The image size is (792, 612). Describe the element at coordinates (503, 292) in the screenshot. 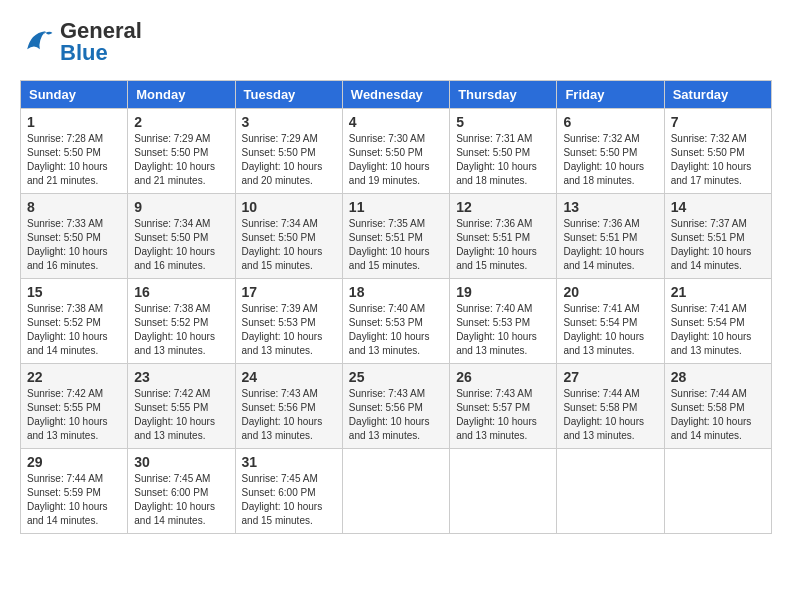

I see `day-number: 19` at that location.